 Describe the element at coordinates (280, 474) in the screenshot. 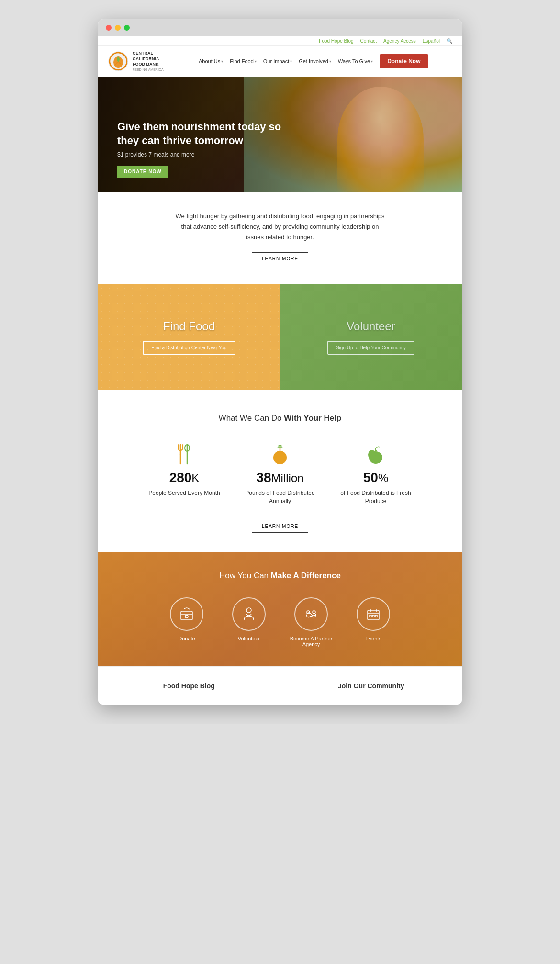

I see `stat-pounds-food: 38Million Pounds of Food Distributed Ann…` at that location.